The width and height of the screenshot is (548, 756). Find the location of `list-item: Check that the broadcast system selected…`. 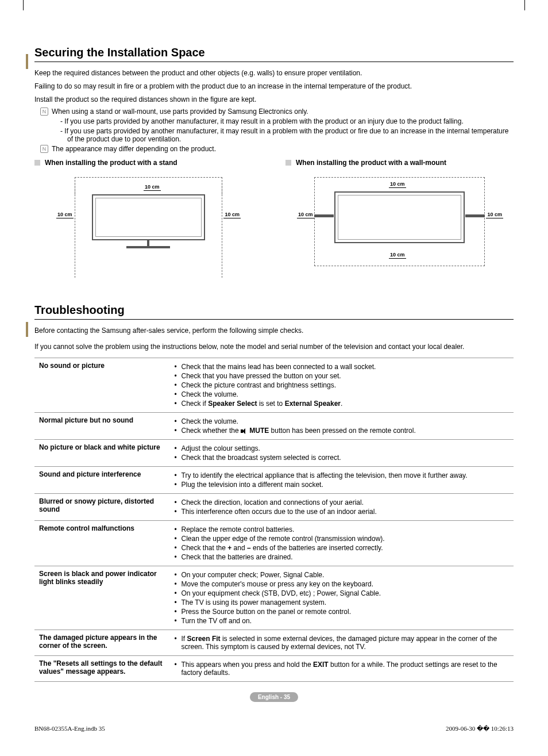

list-item: Check that the broadcast system selected… is located at coordinates (341, 458).